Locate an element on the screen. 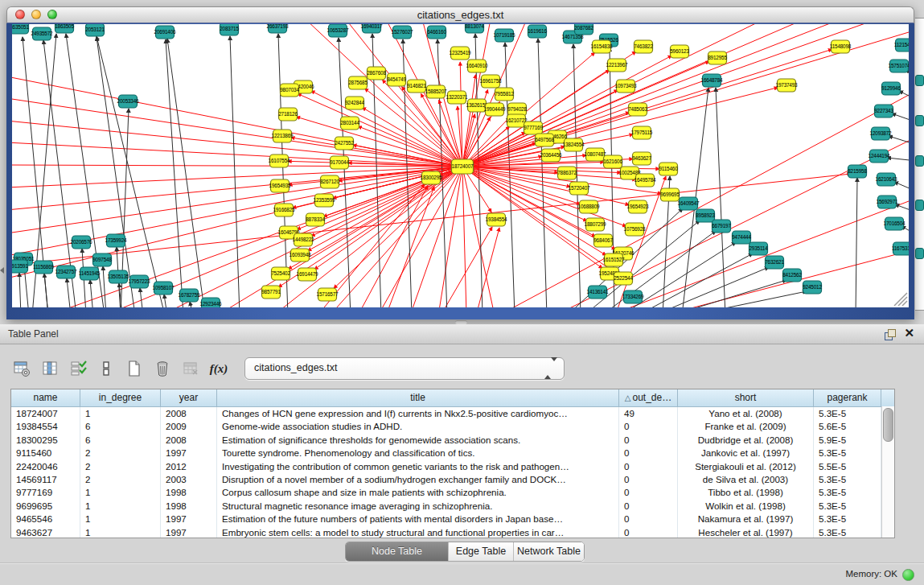  window-titlebar: citations_edges.txt is located at coordinates (460, 14).